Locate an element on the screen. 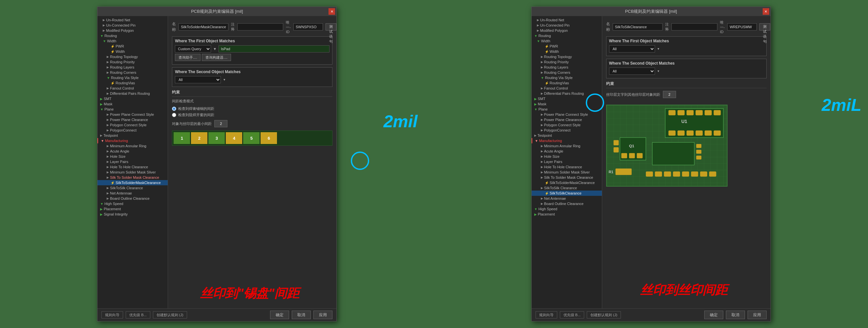  right-tree-testpoint: ▶ Testpoint is located at coordinates (567, 135).